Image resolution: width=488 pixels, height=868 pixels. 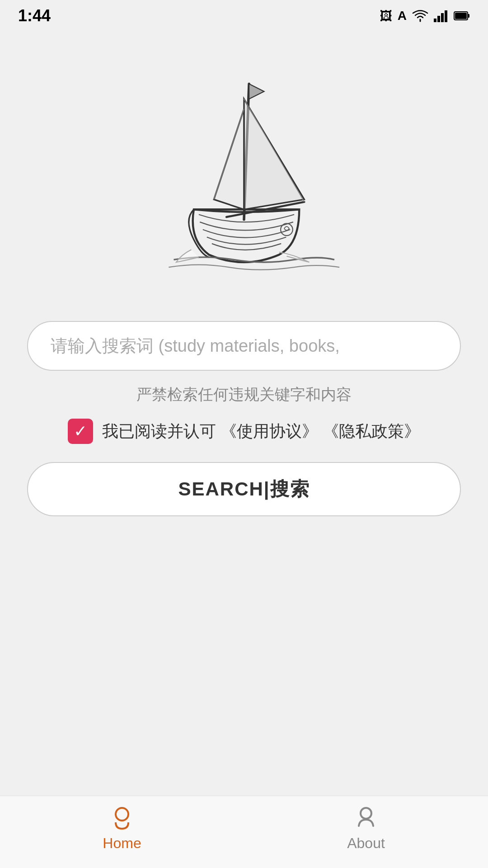 I want to click on nav-item-home: Home, so click(x=122, y=827).